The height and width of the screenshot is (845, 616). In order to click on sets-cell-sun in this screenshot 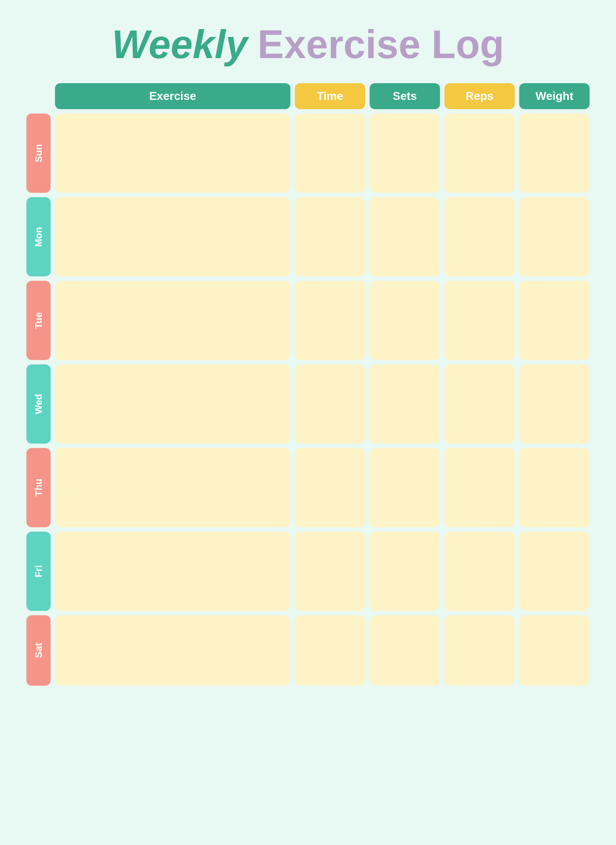, I will do `click(405, 153)`.